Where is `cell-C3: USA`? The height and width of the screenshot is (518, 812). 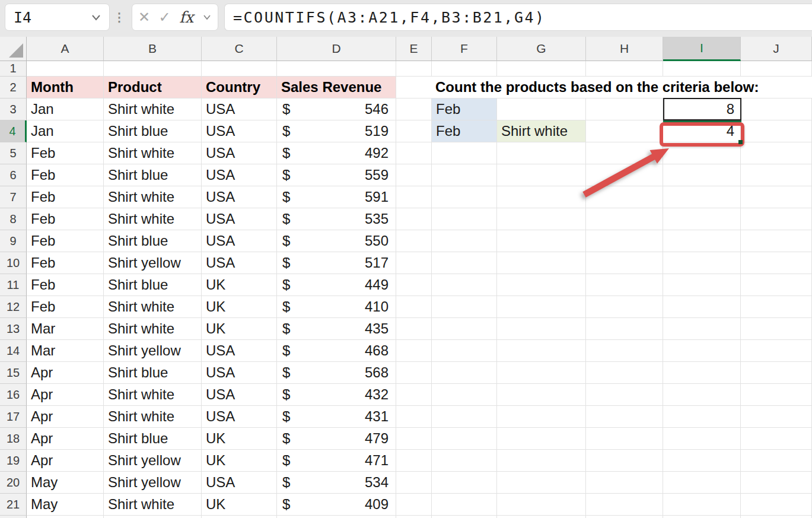 cell-C3: USA is located at coordinates (240, 109).